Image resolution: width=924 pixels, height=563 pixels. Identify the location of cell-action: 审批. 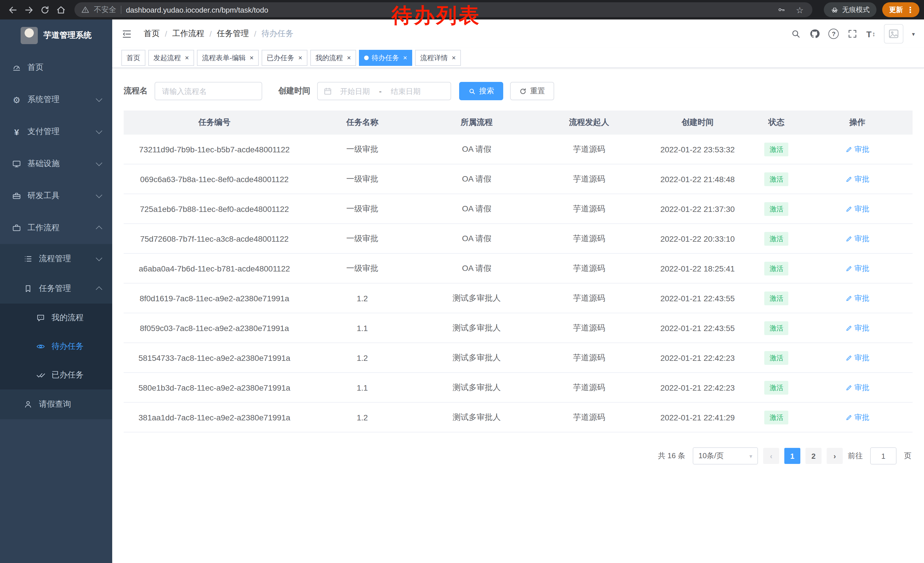
(857, 209).